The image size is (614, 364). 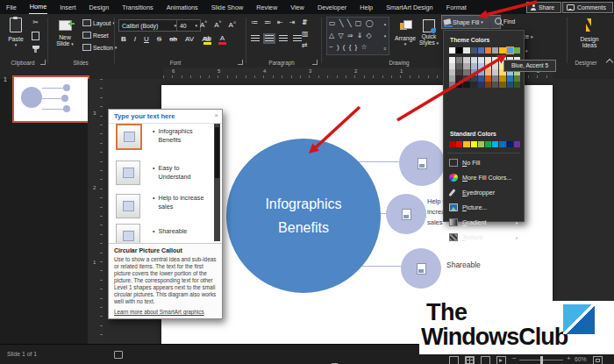 I want to click on align-center-button, so click(x=269, y=39).